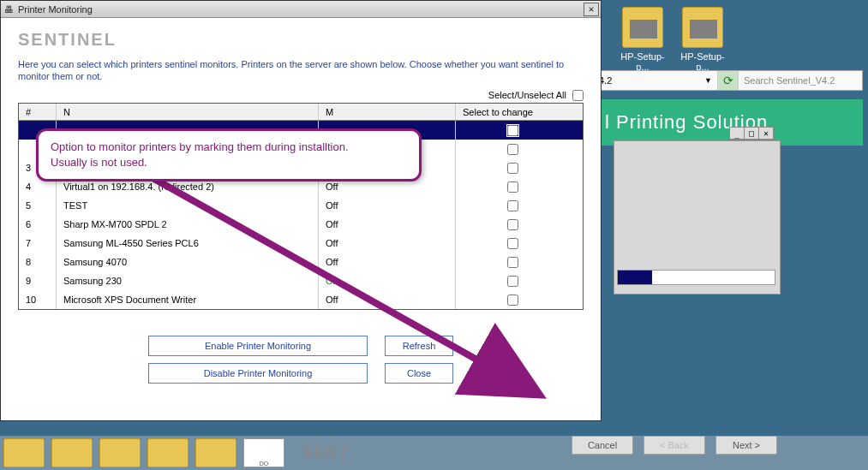 This screenshot has width=868, height=470. Describe the element at coordinates (800, 80) in the screenshot. I see `explorer-search-input: Search Sentinel_V4.2` at that location.